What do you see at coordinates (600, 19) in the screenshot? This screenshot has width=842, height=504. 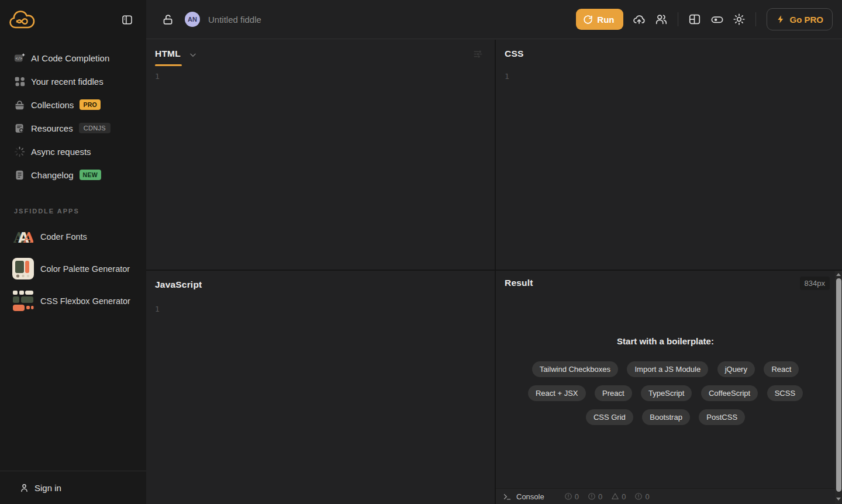 I see `run-button: Run` at bounding box center [600, 19].